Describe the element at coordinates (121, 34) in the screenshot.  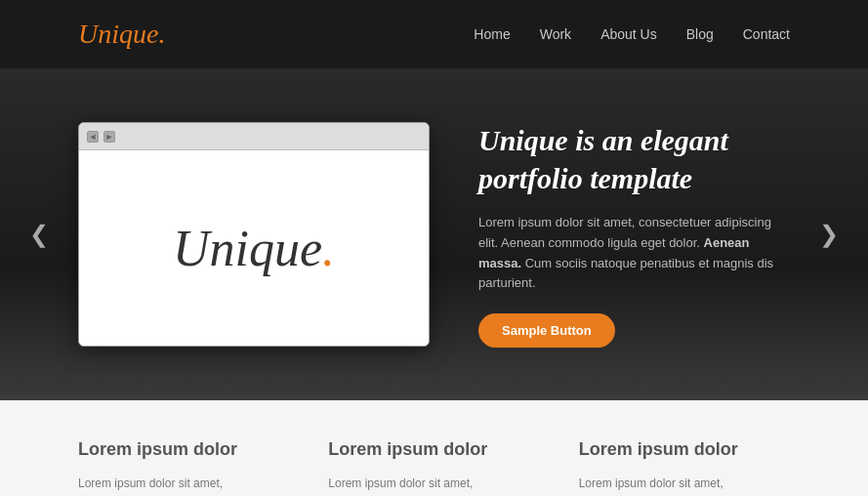
I see `site-logo: Unique.` at that location.